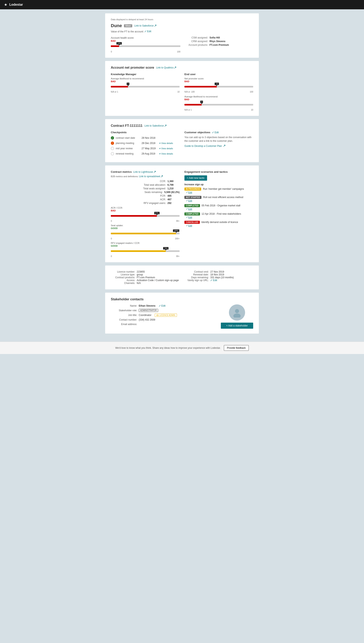  Describe the element at coordinates (176, 231) in the screenshot. I see `seat-marker: 189%` at that location.